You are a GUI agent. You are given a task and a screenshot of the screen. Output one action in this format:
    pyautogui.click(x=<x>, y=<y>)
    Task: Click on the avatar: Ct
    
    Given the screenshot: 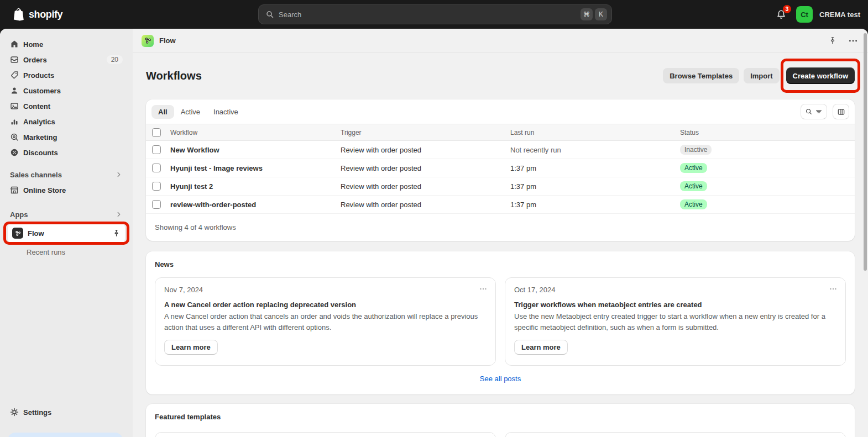 What is the action you would take?
    pyautogui.click(x=804, y=14)
    